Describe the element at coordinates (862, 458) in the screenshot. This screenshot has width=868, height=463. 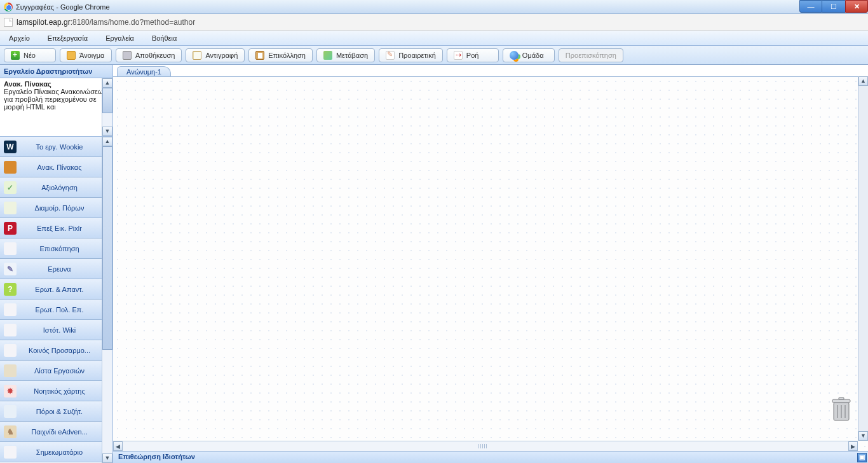
I see `inspector-toggle-icon: ▣` at that location.